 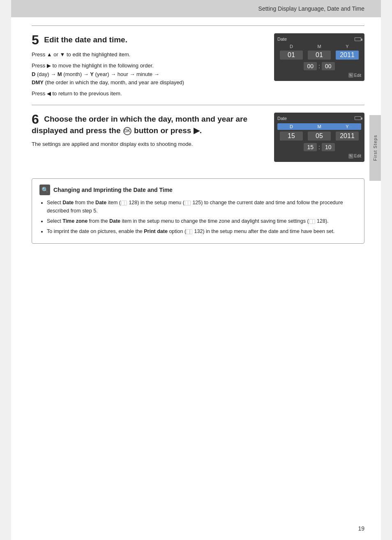 What do you see at coordinates (319, 46) in the screenshot?
I see `step-5-cam-m-label: M` at bounding box center [319, 46].